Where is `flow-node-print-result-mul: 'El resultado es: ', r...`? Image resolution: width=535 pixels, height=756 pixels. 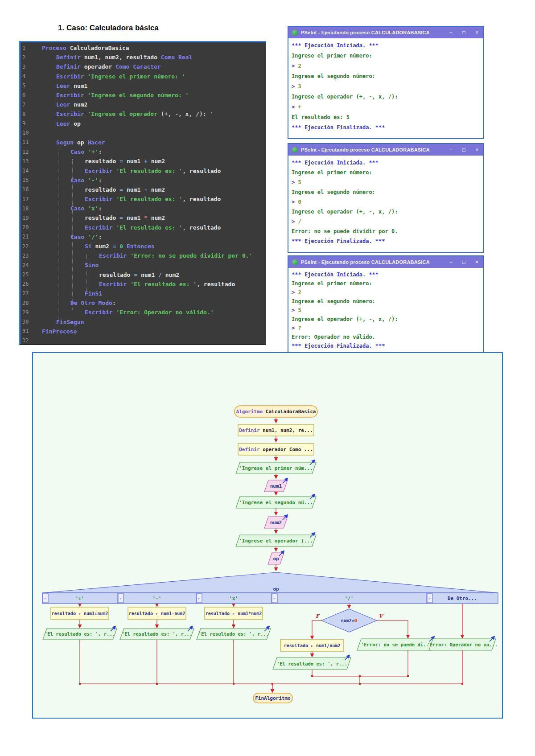
flow-node-print-result-mul: 'El resultado es: ', r... is located at coordinates (234, 633).